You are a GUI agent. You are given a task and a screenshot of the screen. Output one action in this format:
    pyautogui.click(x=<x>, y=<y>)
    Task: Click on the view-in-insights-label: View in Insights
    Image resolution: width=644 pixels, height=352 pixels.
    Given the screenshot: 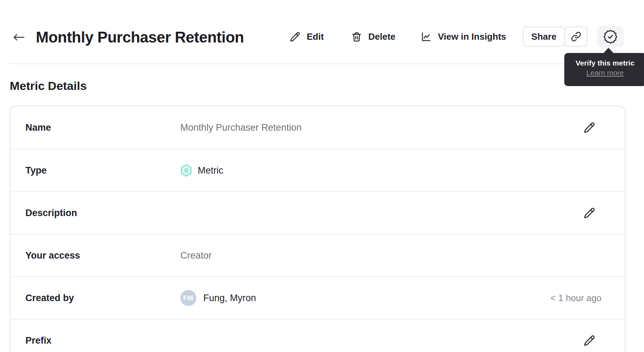 What is the action you would take?
    pyautogui.click(x=472, y=37)
    